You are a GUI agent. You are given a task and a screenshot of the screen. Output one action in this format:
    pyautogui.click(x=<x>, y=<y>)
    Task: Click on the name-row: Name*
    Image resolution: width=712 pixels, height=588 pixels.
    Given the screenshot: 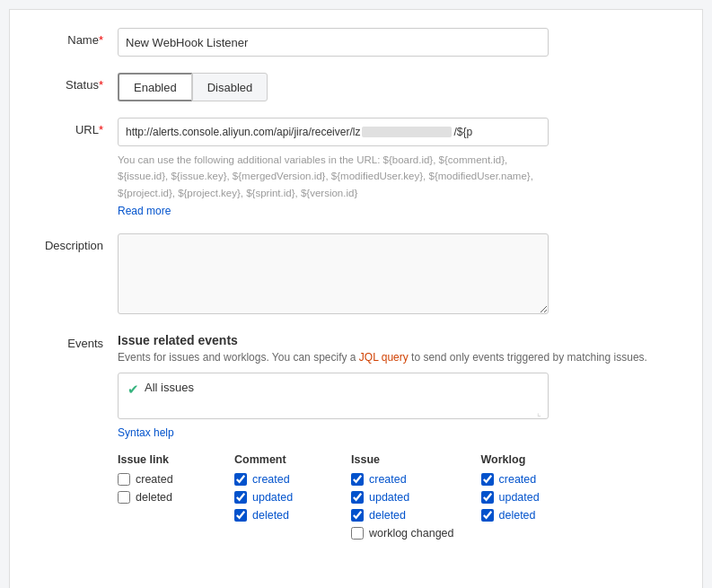 What is the action you would take?
    pyautogui.click(x=356, y=42)
    